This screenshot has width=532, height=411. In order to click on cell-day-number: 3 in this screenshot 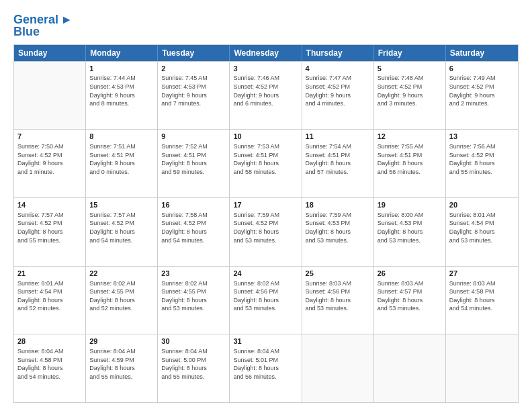, I will do `click(265, 68)`.